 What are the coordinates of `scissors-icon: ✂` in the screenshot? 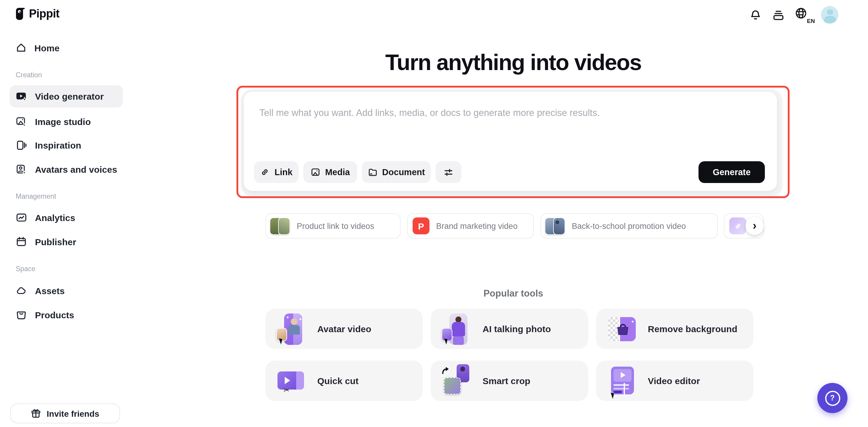 It's located at (286, 390).